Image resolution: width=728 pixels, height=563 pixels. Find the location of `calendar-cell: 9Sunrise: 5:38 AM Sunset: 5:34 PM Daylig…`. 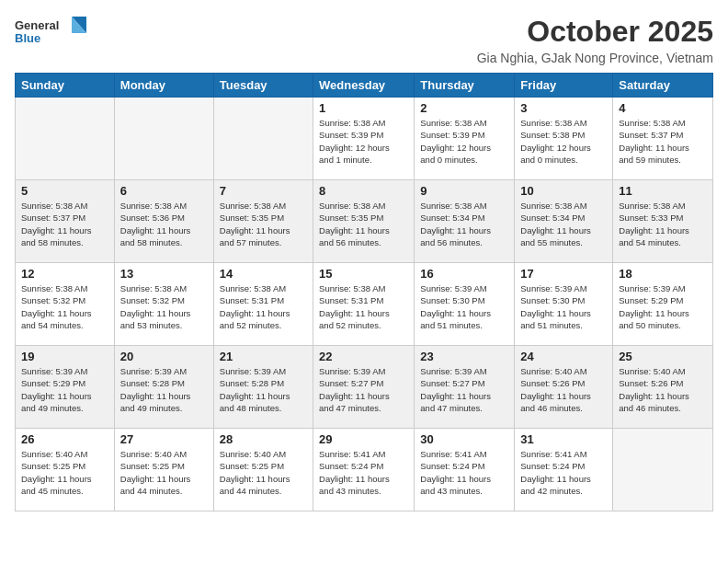

calendar-cell: 9Sunrise: 5:38 AM Sunset: 5:34 PM Daylig… is located at coordinates (465, 222).